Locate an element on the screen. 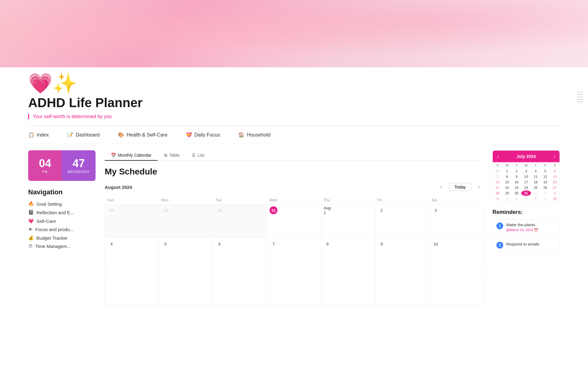 This screenshot has height=367, width=588. mini-cell-3n: 3 is located at coordinates (555, 193).